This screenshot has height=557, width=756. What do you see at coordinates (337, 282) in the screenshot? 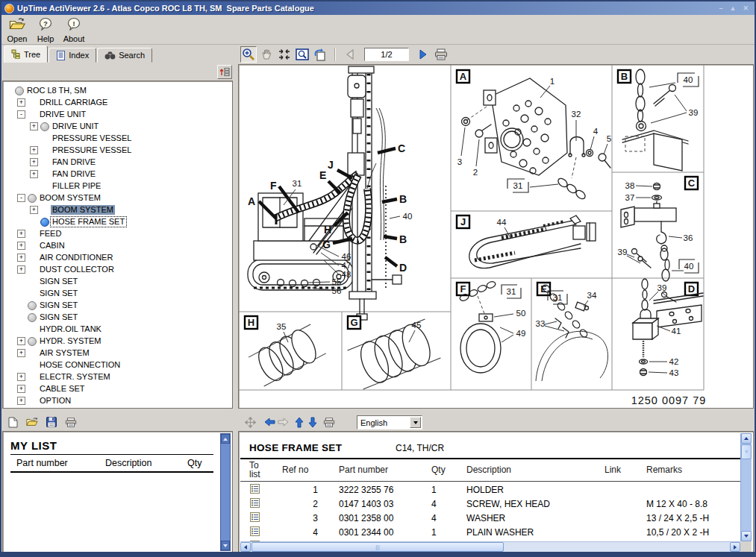
I see `callout-55: 55` at bounding box center [337, 282].